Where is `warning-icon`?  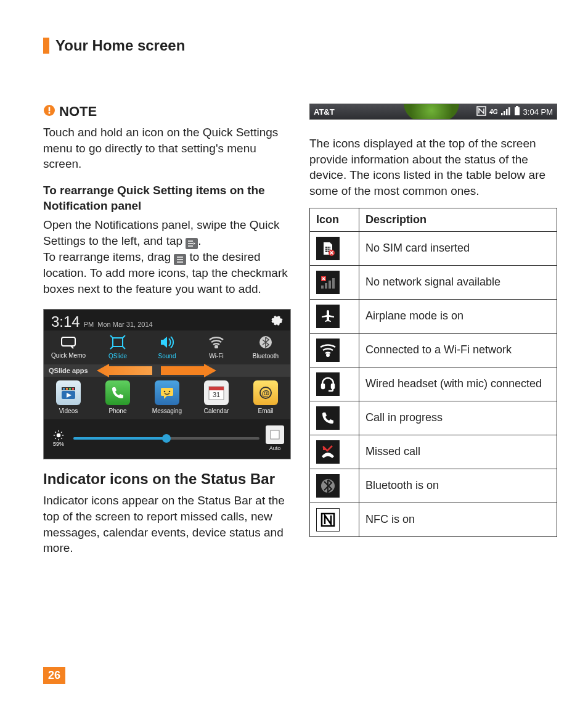 warning-icon is located at coordinates (49, 112).